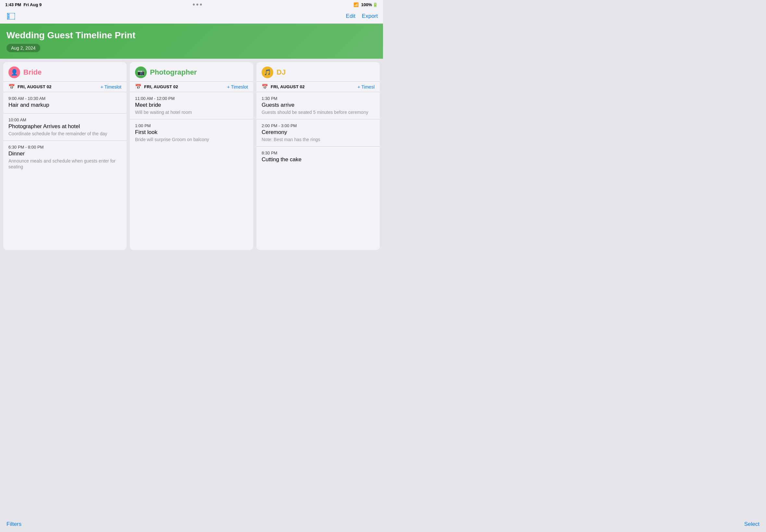 Image resolution: width=766 pixels, height=532 pixels. What do you see at coordinates (65, 127) in the screenshot?
I see `list-item: 10:00 AMPhotographer Arrives at hotelCoo…` at bounding box center [65, 127].